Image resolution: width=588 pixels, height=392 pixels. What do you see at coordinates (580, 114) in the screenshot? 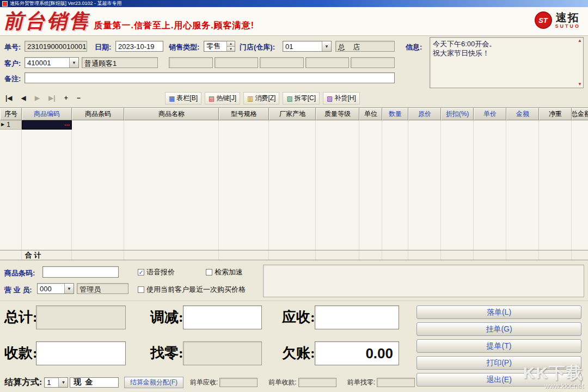
I see `column-header: 总金额` at bounding box center [580, 114].